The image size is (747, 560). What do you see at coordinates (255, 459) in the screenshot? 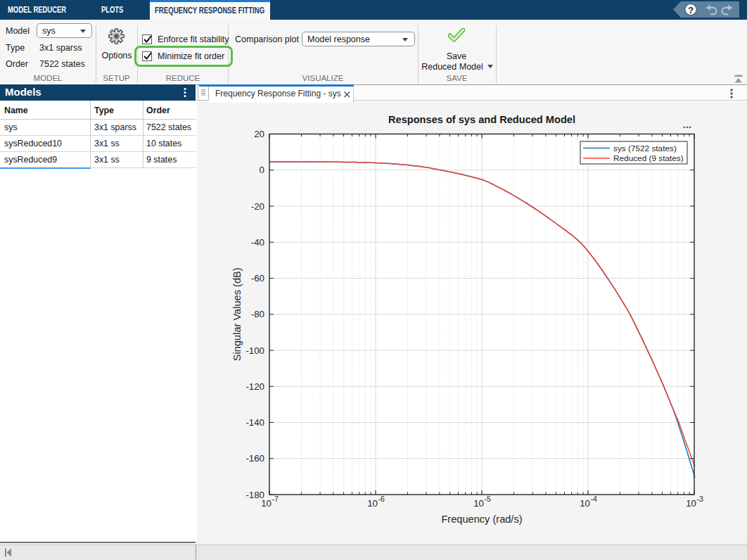
I see `svg-text: -160` at bounding box center [255, 459].